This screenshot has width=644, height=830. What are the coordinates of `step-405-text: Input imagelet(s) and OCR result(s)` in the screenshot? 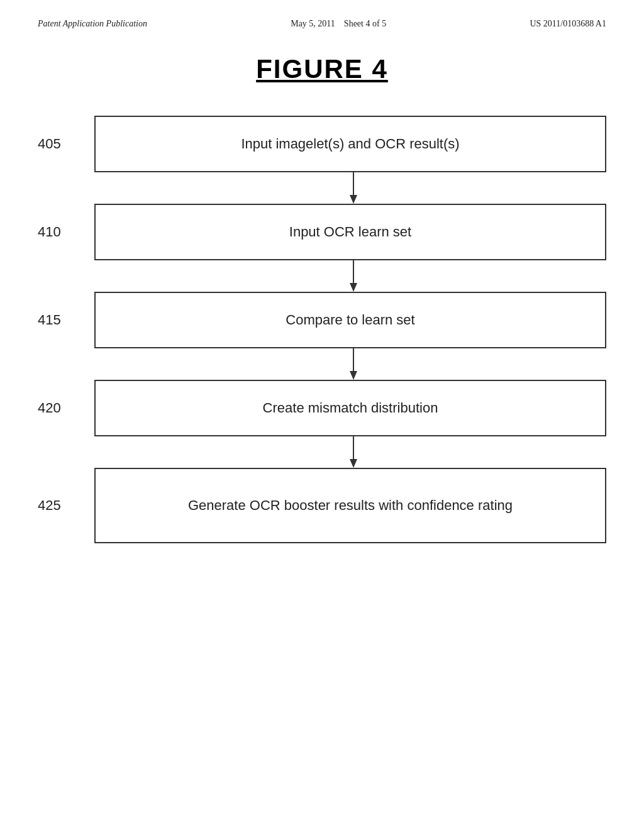 It's located at (350, 144).